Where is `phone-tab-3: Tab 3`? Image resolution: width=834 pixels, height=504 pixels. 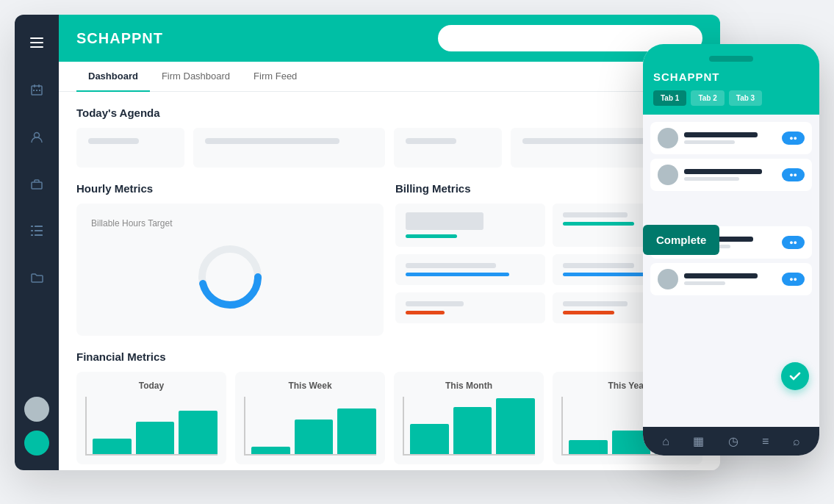
phone-tab-3: Tab 3 is located at coordinates (745, 98).